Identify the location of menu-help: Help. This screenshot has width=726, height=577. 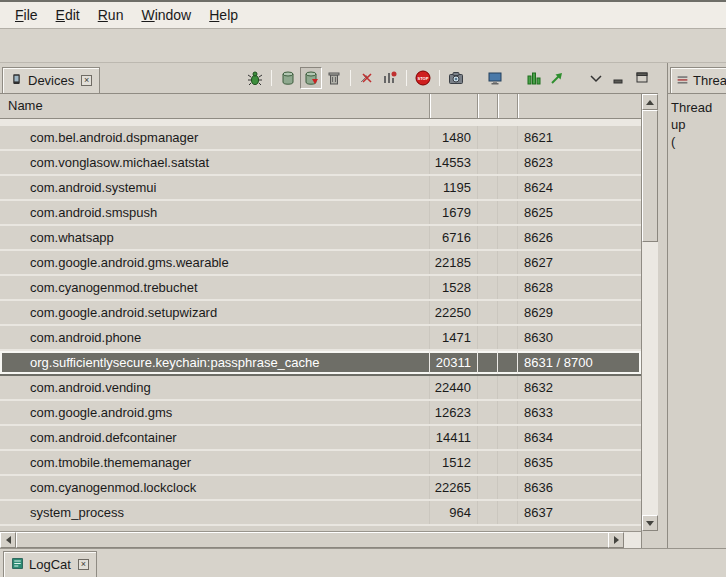
(224, 15).